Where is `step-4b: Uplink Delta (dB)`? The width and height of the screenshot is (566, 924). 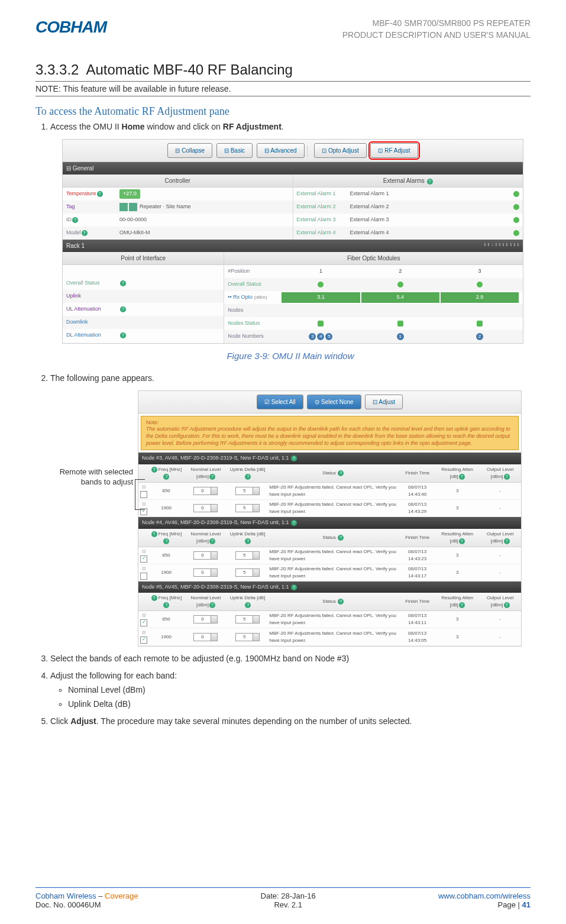 step-4b: Uplink Delta (dB) is located at coordinates (299, 704).